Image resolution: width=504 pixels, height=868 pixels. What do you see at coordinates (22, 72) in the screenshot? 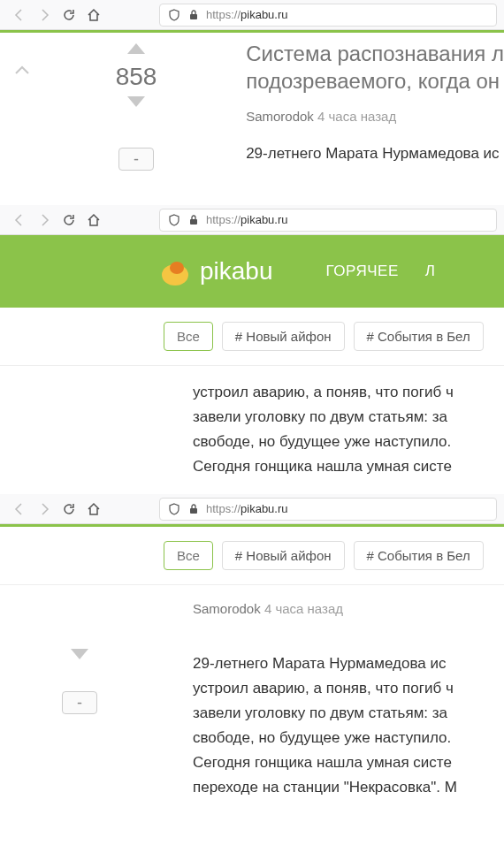
I see `collapse-arrow-icon` at bounding box center [22, 72].